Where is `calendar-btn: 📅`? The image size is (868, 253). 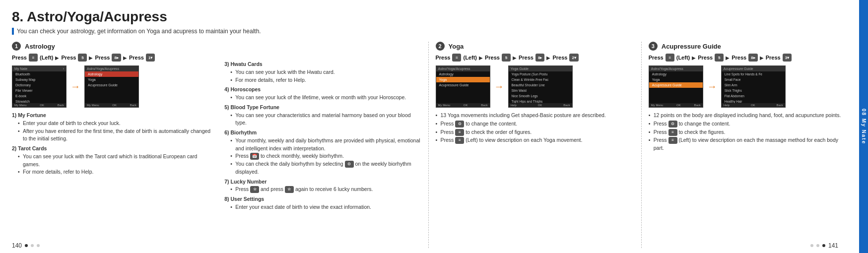 calendar-btn: 📅 is located at coordinates (255, 156).